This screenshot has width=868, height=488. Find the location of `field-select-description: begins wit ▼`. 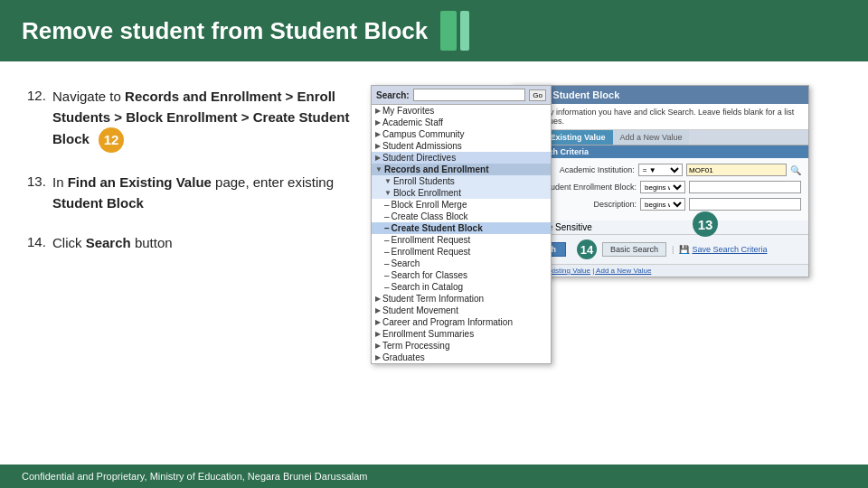

field-select-description: begins wit ▼ is located at coordinates (663, 204).